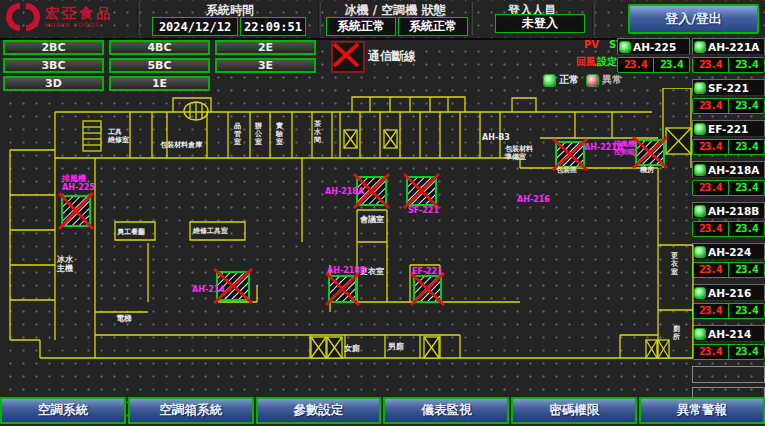 This screenshot has width=765, height=426. I want to click on normal-lamp-icon, so click(550, 80).